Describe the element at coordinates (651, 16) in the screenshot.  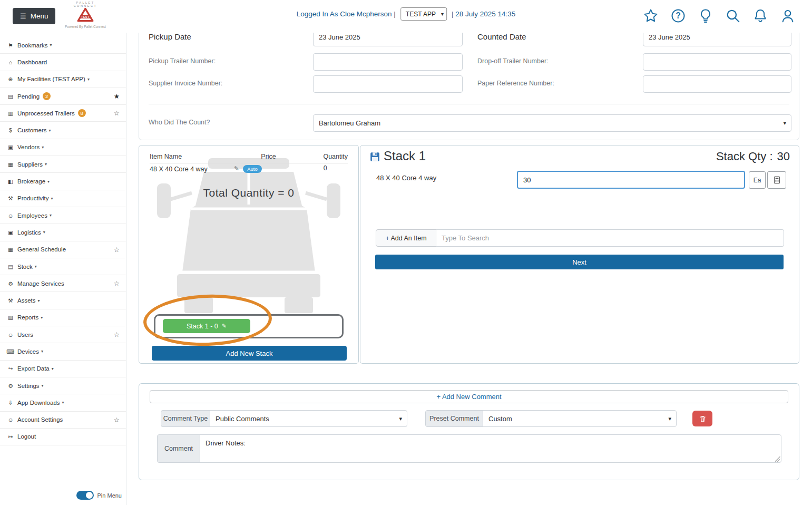
I see `favorites-star-icon` at that location.